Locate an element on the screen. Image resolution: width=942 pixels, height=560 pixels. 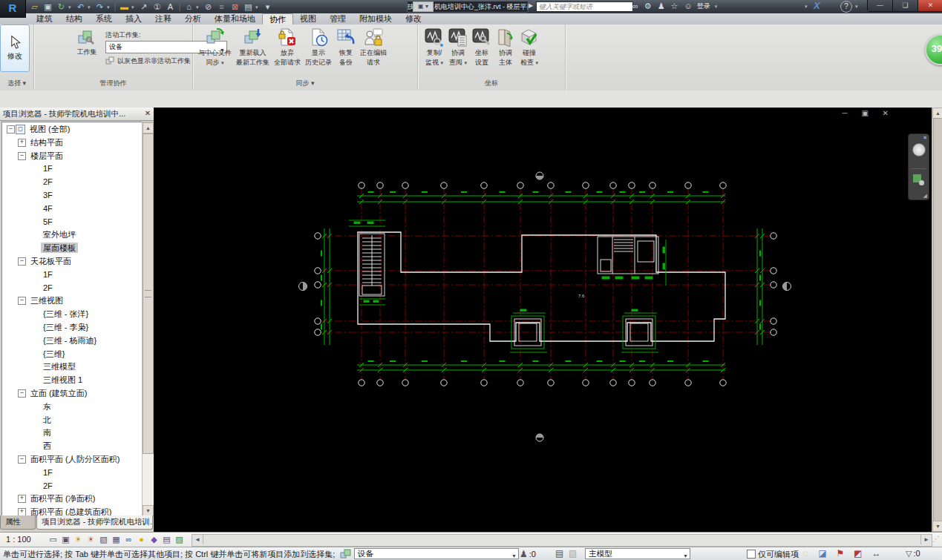
tree-item: 东 is located at coordinates (72, 406).